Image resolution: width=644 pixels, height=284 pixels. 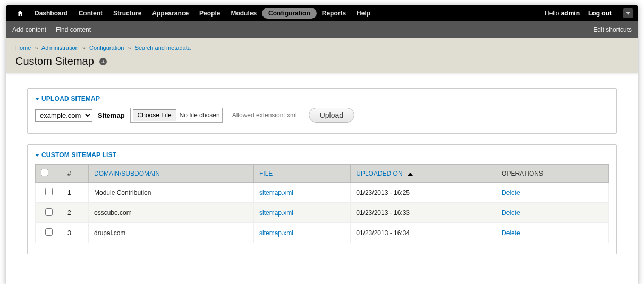 I want to click on choose-file-button: Choose File, so click(x=155, y=115).